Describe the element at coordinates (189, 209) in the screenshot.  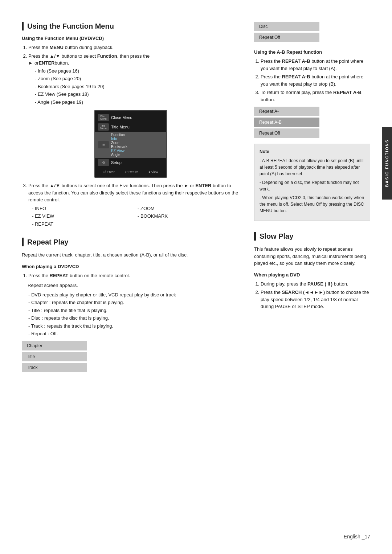
I see `func-zoom: - ZOOM` at that location.